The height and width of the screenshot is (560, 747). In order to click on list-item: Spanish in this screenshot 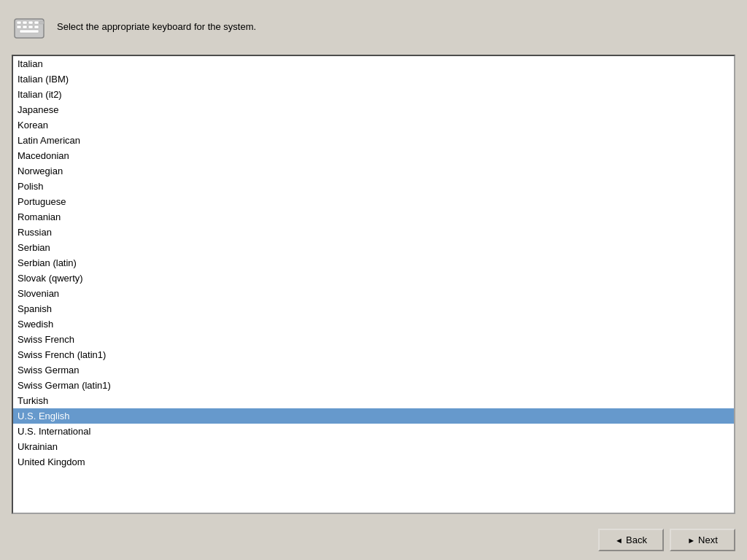, I will do `click(374, 309)`.